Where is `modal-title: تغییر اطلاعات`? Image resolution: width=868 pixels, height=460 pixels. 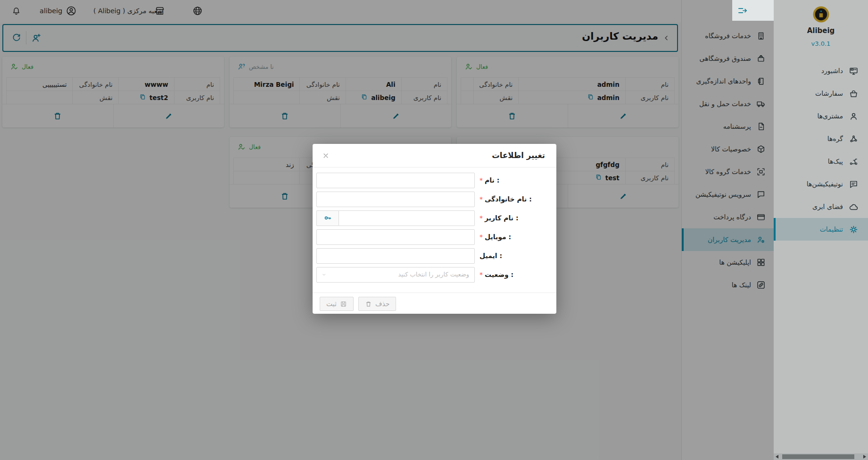 modal-title: تغییر اطلاعات is located at coordinates (519, 156).